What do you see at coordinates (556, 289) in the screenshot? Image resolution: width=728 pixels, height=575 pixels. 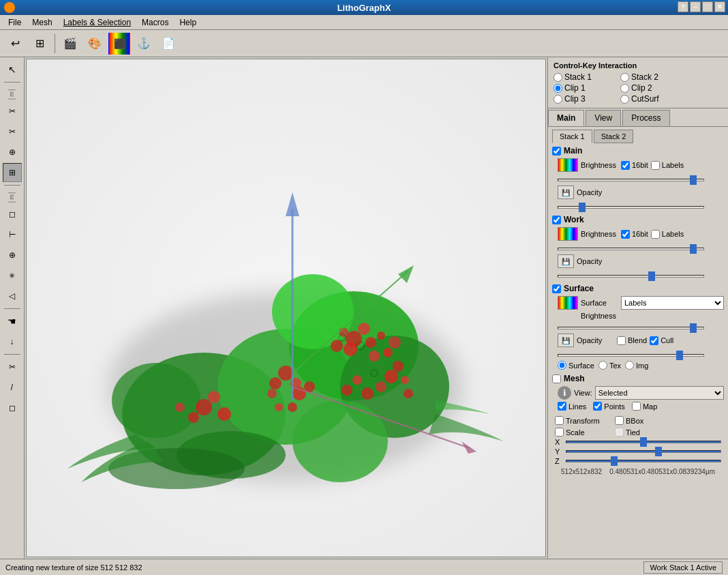 I see `surface-section-checkbox` at bounding box center [556, 289].